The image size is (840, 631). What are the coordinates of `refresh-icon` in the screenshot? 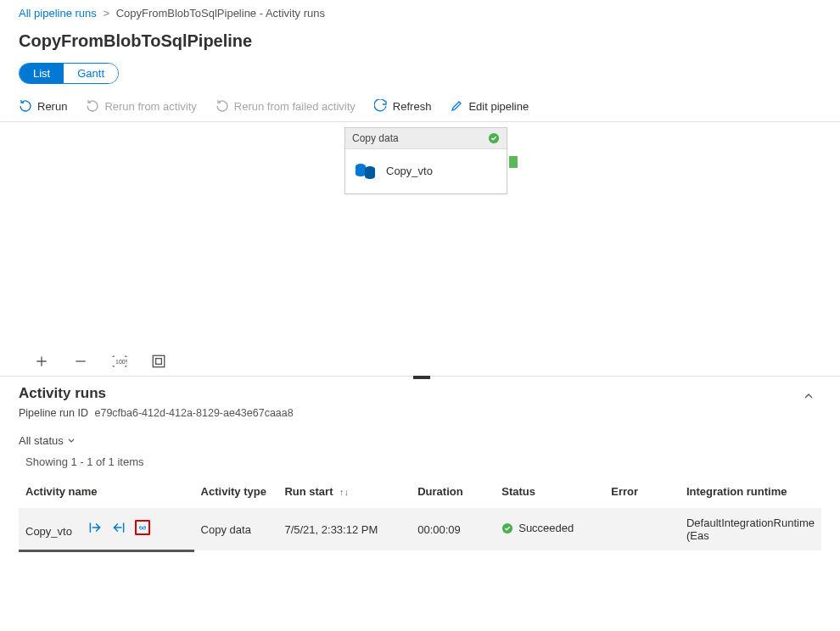 It's located at (381, 106).